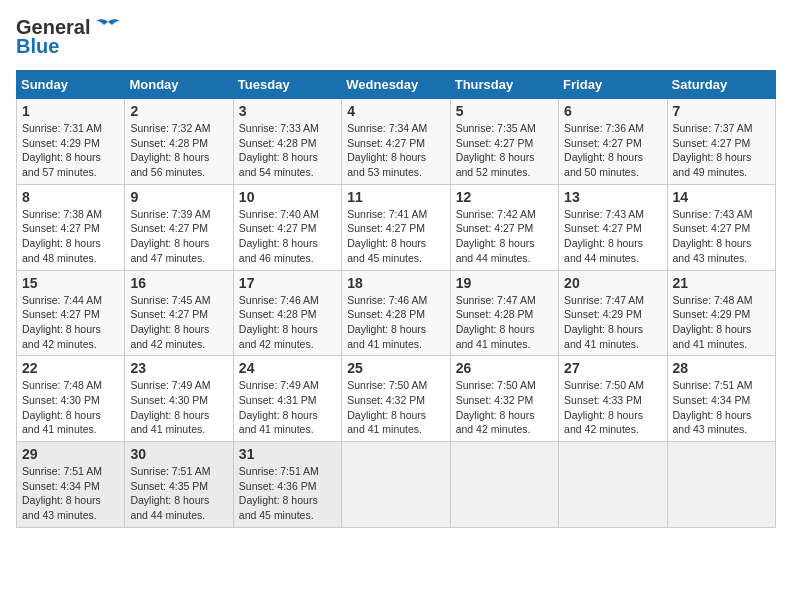 Image resolution: width=792 pixels, height=612 pixels. Describe the element at coordinates (396, 399) in the screenshot. I see `calendar-cell: 25Sunrise: 7:50 AMSunset: 4:32 PMDayligh…` at that location.